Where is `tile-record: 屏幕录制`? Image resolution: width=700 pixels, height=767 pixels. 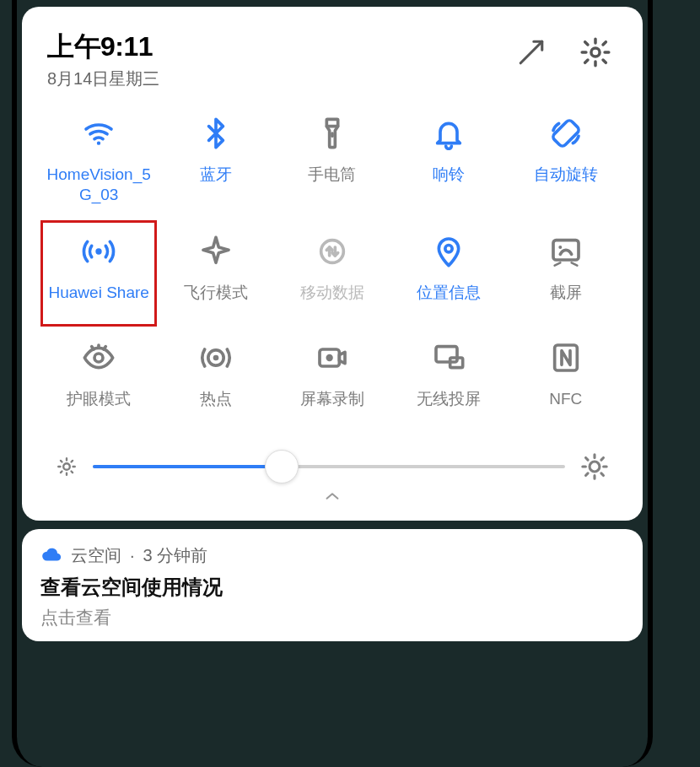
tile-record: 屏幕录制 is located at coordinates (332, 380).